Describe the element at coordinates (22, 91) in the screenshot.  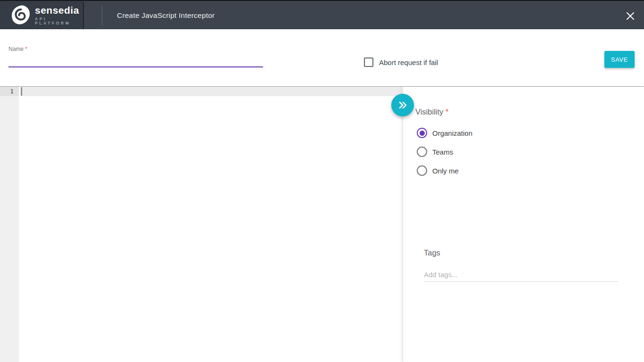
I see `editor-caret` at that location.